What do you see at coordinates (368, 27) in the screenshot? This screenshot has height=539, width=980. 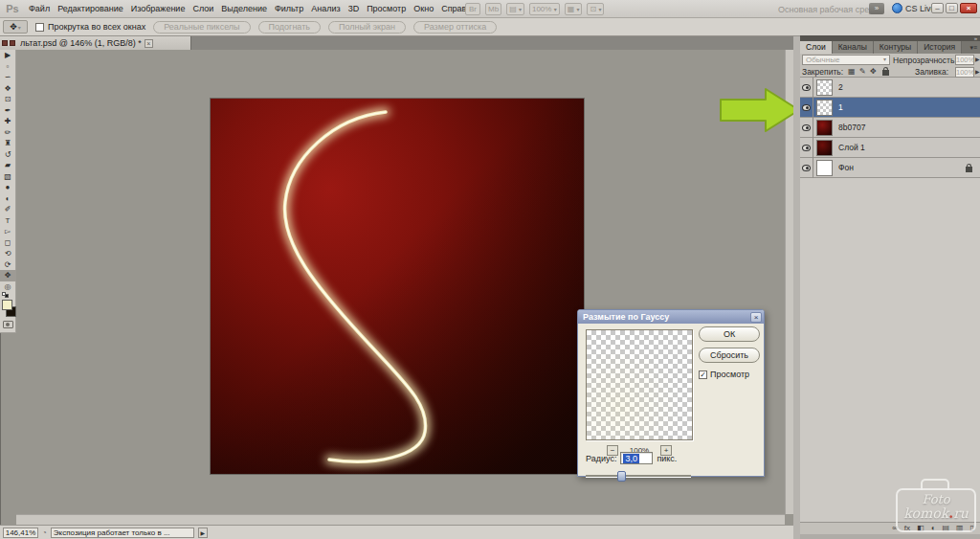 I see `full-screen-button: Полный экран` at bounding box center [368, 27].